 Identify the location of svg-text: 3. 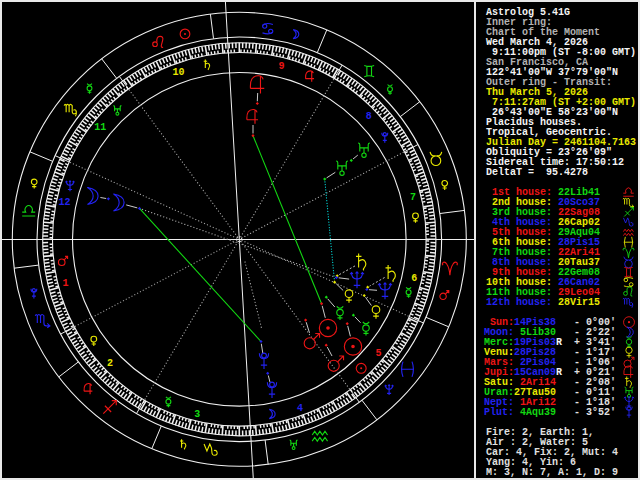
(197, 414).